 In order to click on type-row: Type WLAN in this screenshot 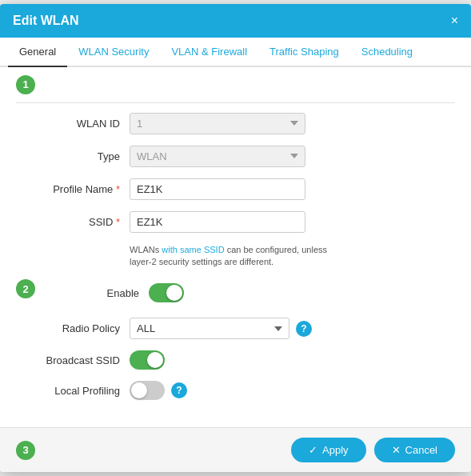, I will do `click(235, 157)`.